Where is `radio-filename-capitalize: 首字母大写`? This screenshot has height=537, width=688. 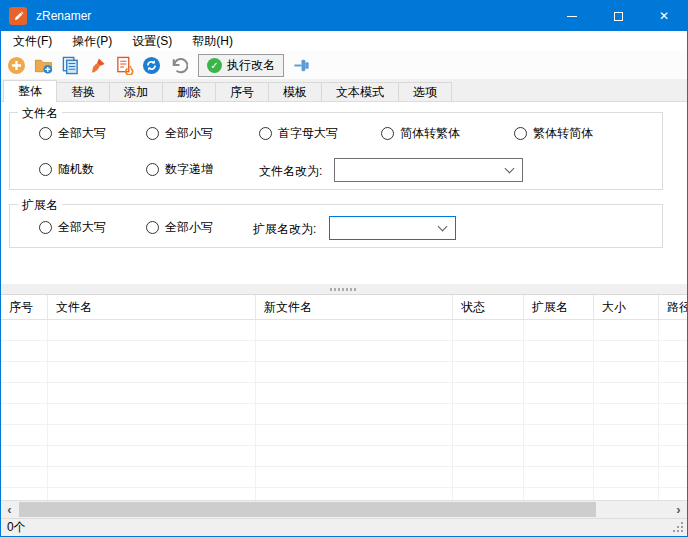 radio-filename-capitalize: 首字母大写 is located at coordinates (298, 134).